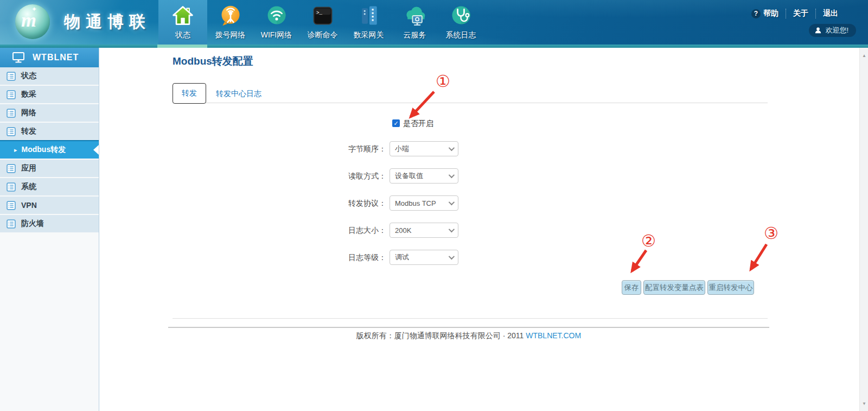  I want to click on footer-link: WTBLNET.COM, so click(553, 336).